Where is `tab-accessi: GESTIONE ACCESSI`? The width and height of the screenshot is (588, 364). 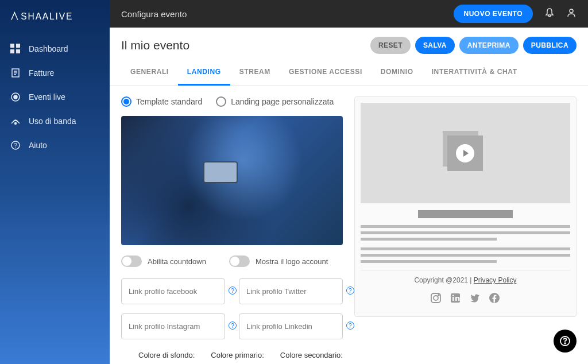 tab-accessi: GESTIONE ACCESSI is located at coordinates (326, 72).